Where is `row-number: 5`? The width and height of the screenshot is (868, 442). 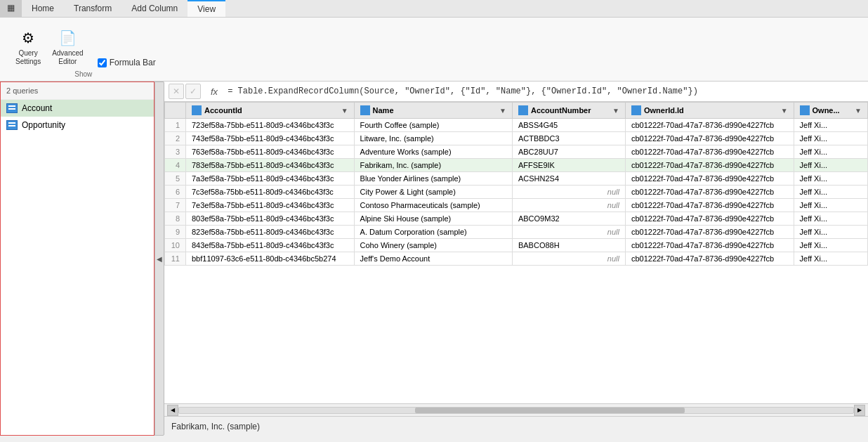 row-number: 5 is located at coordinates (176, 178).